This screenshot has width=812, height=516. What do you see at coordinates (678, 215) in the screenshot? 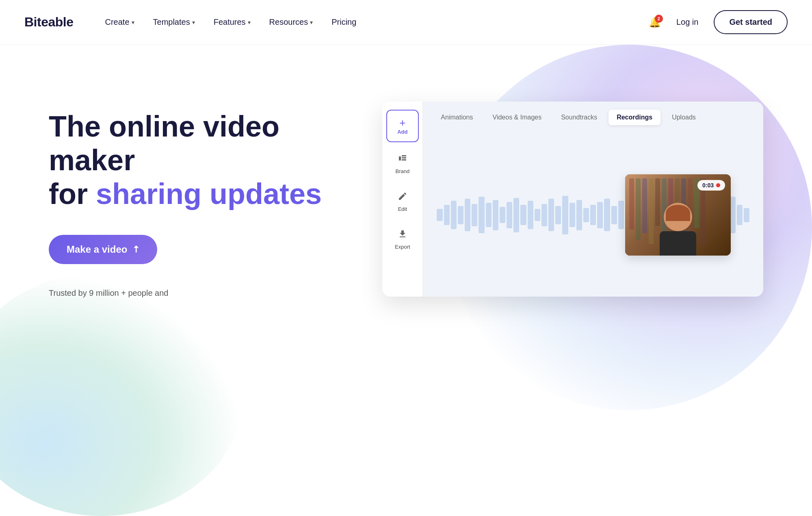
I see `recording-inner: 0:03` at bounding box center [678, 215].